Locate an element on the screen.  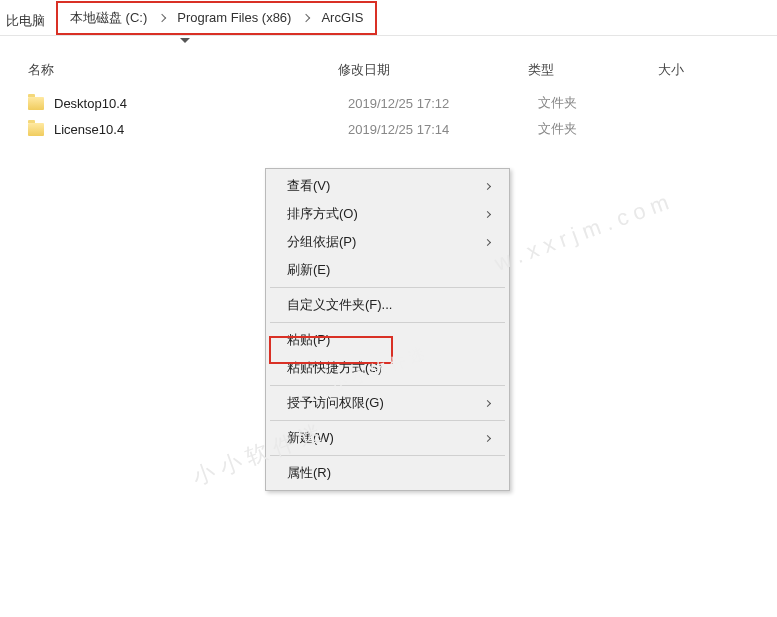
file-name: License10.4 is located at coordinates (201, 130).